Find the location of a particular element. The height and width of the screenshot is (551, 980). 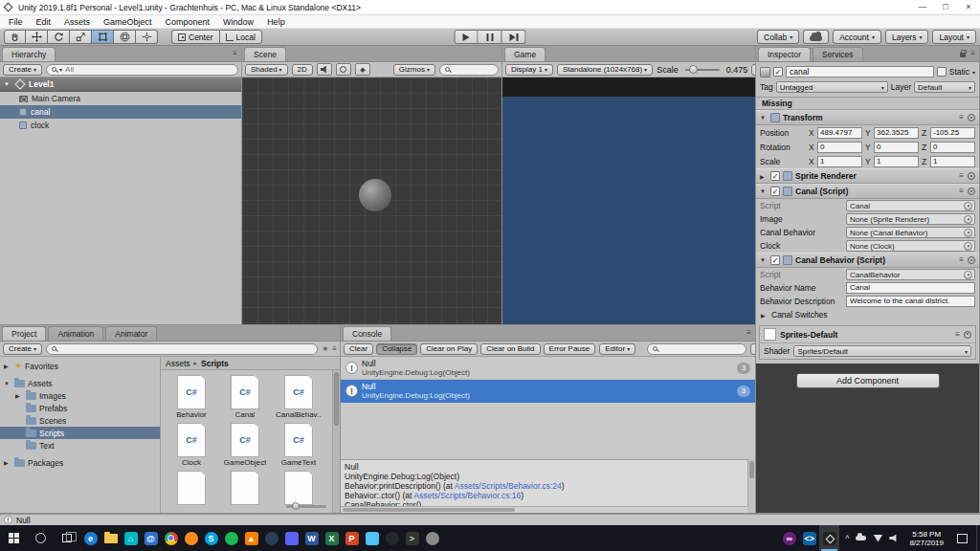

scene-header-row: ▼ Level1 is located at coordinates (121, 84).